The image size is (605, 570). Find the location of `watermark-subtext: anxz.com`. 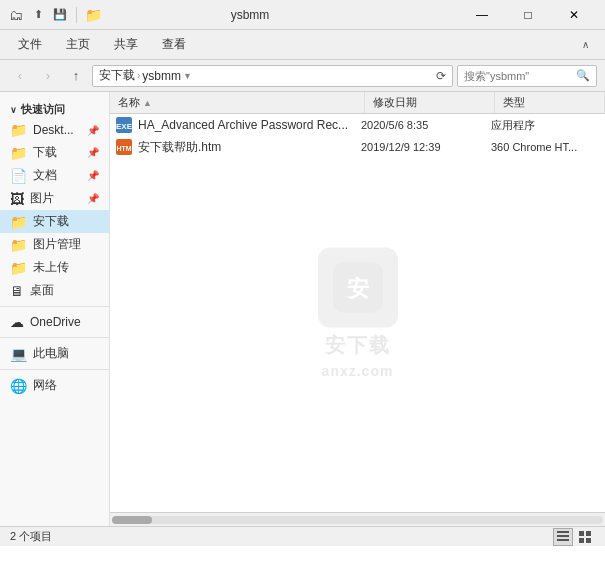

watermark-subtext: anxz.com is located at coordinates (358, 371).